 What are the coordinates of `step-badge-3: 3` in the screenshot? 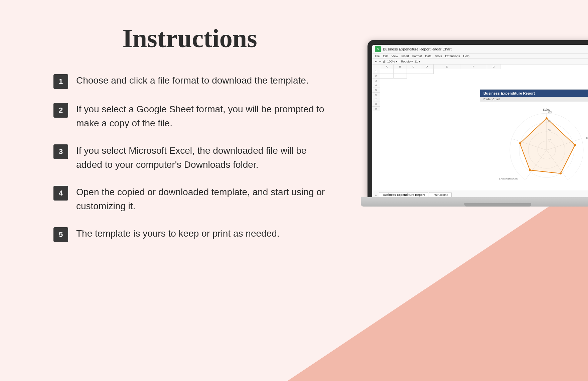 It's located at (61, 152).